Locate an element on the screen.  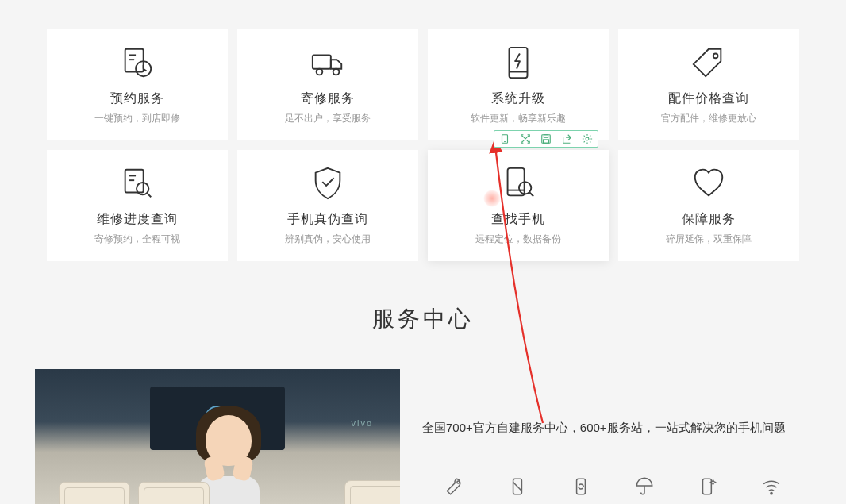
phone-search-icon is located at coordinates (518, 183).